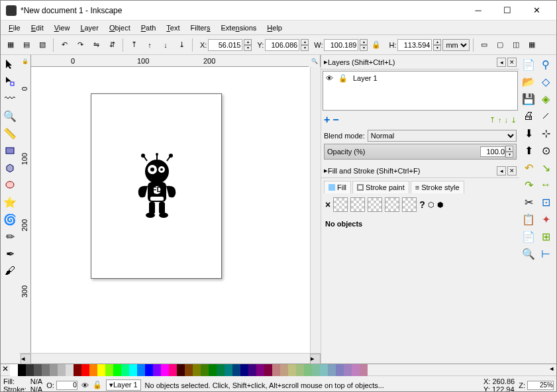 The width and height of the screenshot is (557, 392). I want to click on layer-bottom-icon: ⤓, so click(514, 121).